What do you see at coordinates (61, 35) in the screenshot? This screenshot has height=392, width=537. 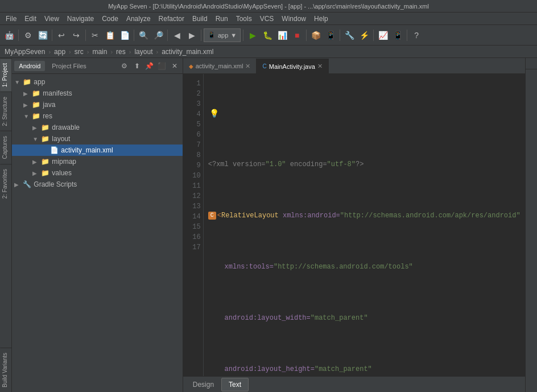 I see `undo-btn: ↩` at bounding box center [61, 35].